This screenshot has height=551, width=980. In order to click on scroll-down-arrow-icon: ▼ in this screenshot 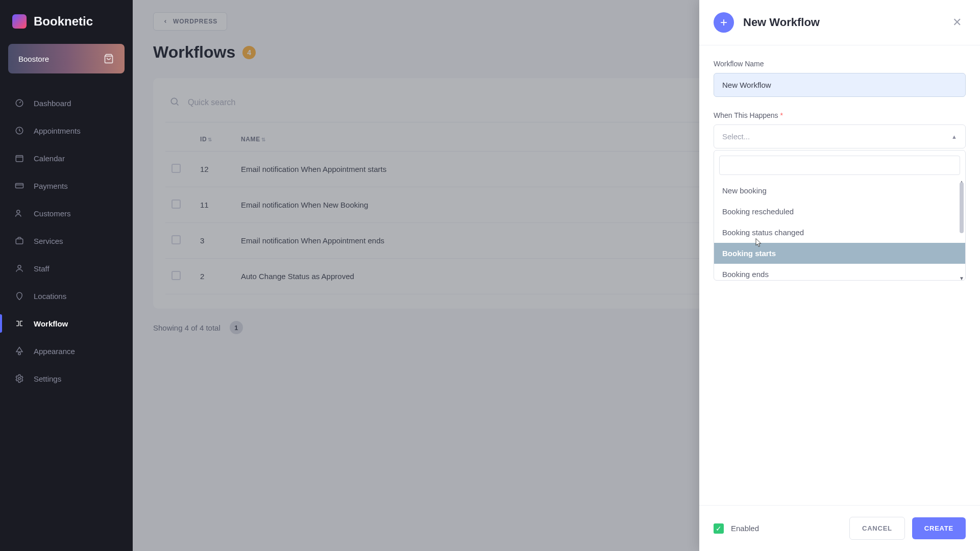, I will do `click(962, 278)`.